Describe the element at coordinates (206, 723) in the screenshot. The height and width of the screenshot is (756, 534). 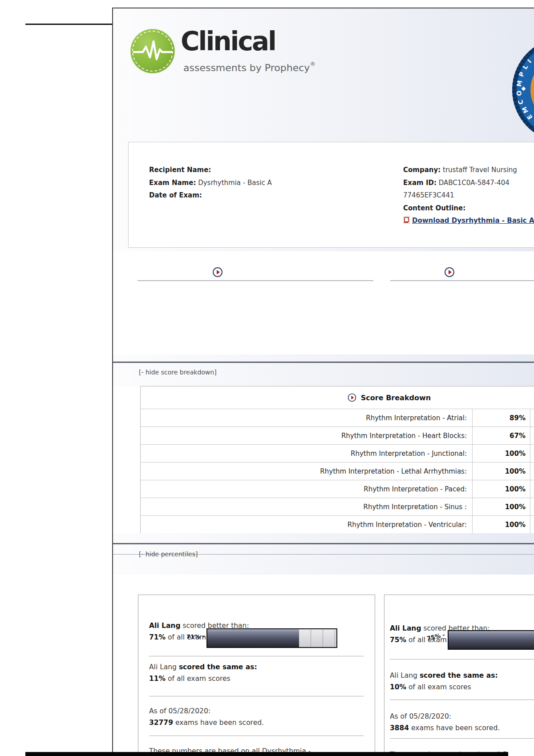
I see `count-line: 32779 exams have been scored.` at that location.